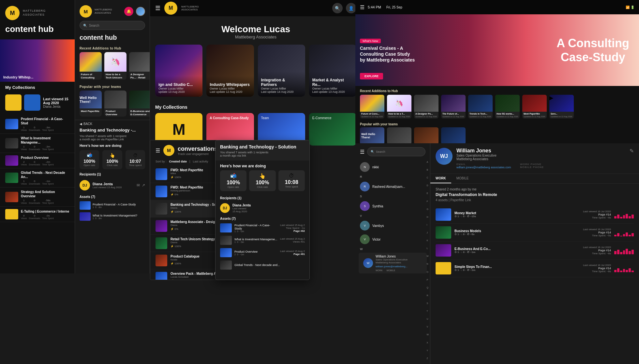  What do you see at coordinates (230, 71) in the screenshot?
I see `featured-card: Industry Whitepapers Owner Lucas Miller …` at bounding box center [230, 71].